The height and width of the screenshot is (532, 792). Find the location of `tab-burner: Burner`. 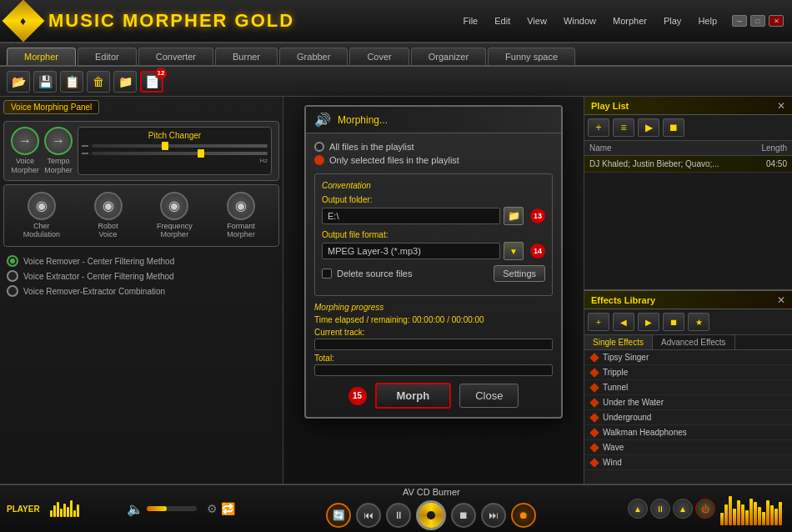

tab-burner: Burner is located at coordinates (247, 57).